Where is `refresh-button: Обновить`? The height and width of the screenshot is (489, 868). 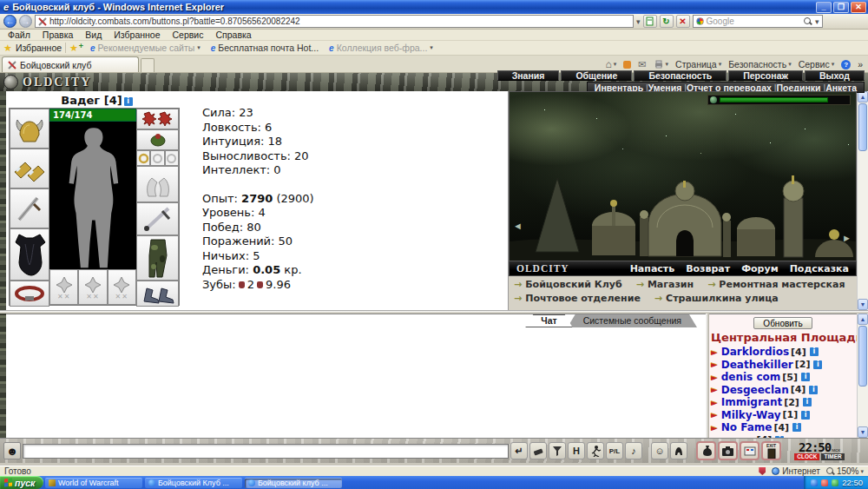
refresh-button: Обновить is located at coordinates (783, 323).